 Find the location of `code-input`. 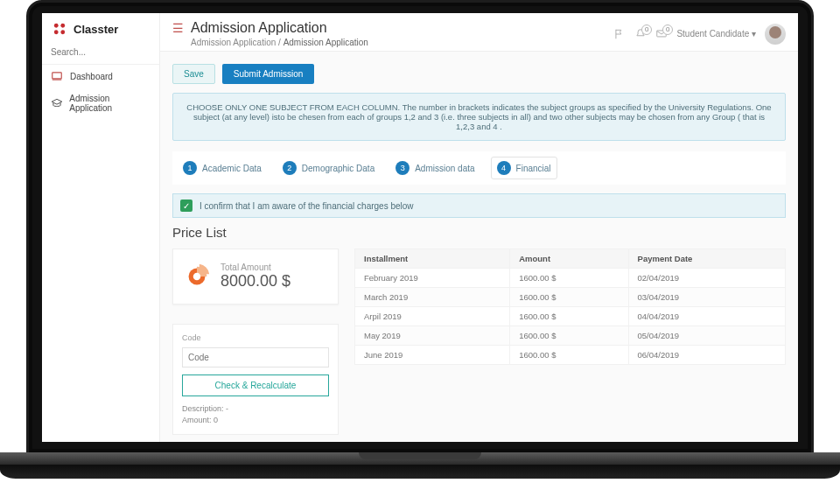

code-input is located at coordinates (256, 357).